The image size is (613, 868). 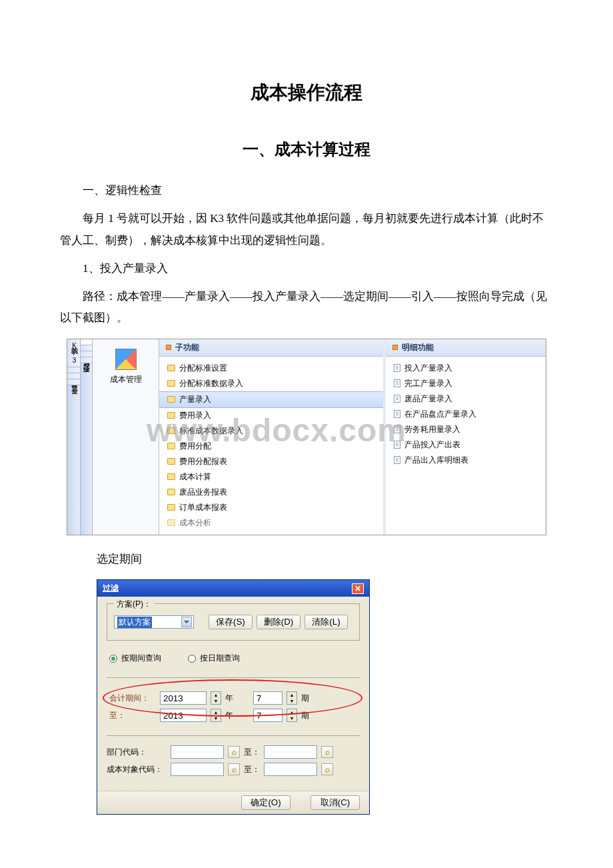 What do you see at coordinates (428, 384) in the screenshot?
I see `list-item-label: 完工产量录入` at bounding box center [428, 384].